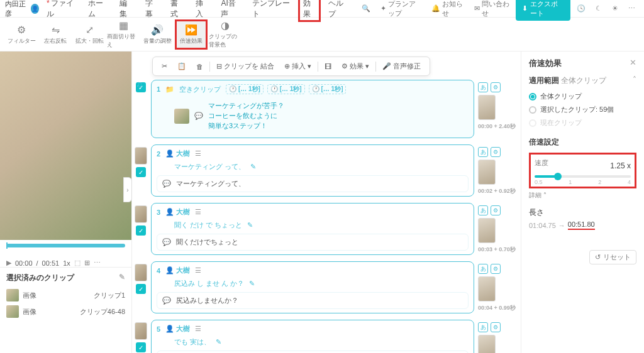 Image resolution: width=644 pixels, height=353 pixels. What do you see at coordinates (191, 30) in the screenshot?
I see `fastforward-icon: ⏩` at bounding box center [191, 30].